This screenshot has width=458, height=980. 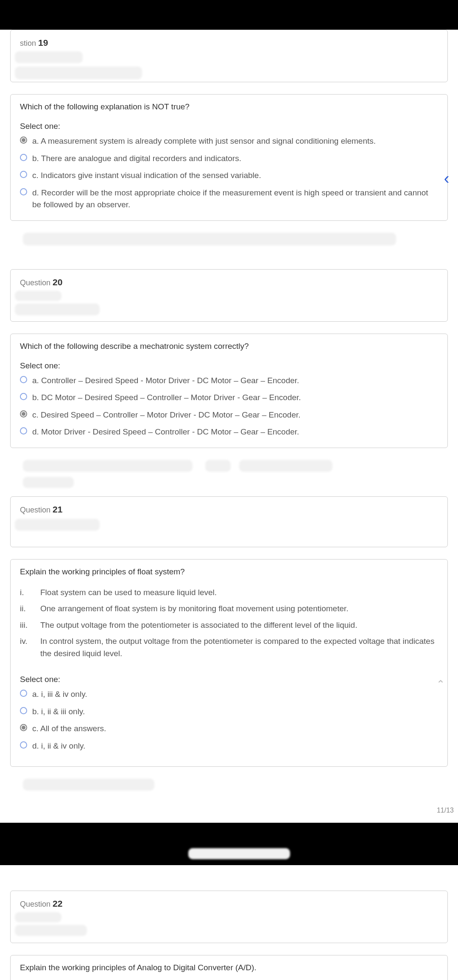 What do you see at coordinates (229, 626) in the screenshot?
I see `statement: iii.The output voltage from the potentio…` at bounding box center [229, 626].